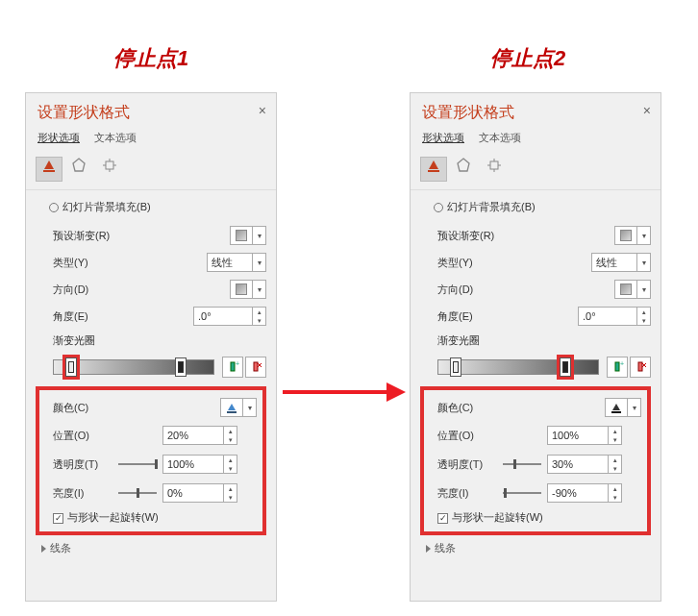  What do you see at coordinates (578, 464) in the screenshot?
I see `transparency-input: 30%` at bounding box center [578, 464].